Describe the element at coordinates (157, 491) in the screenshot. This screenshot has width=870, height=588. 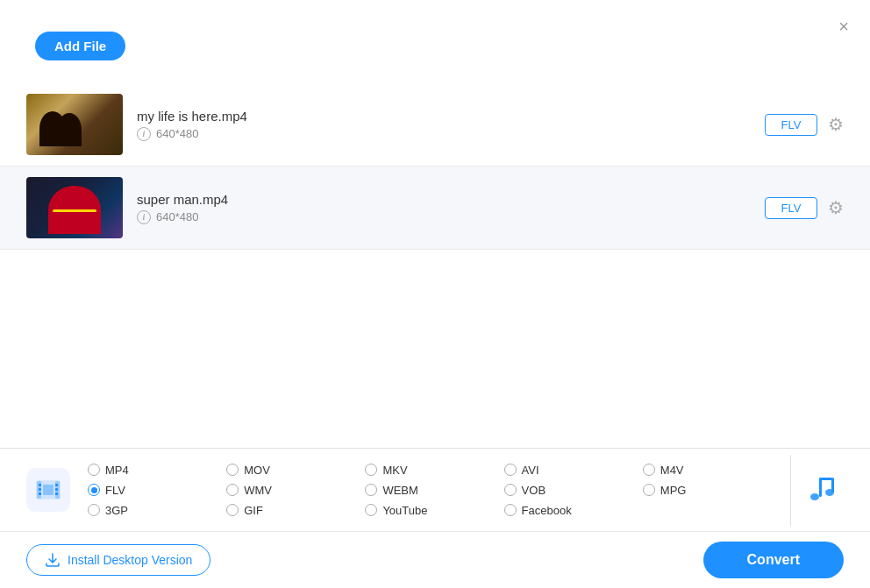
I see `format-option-flv: FLV` at that location.